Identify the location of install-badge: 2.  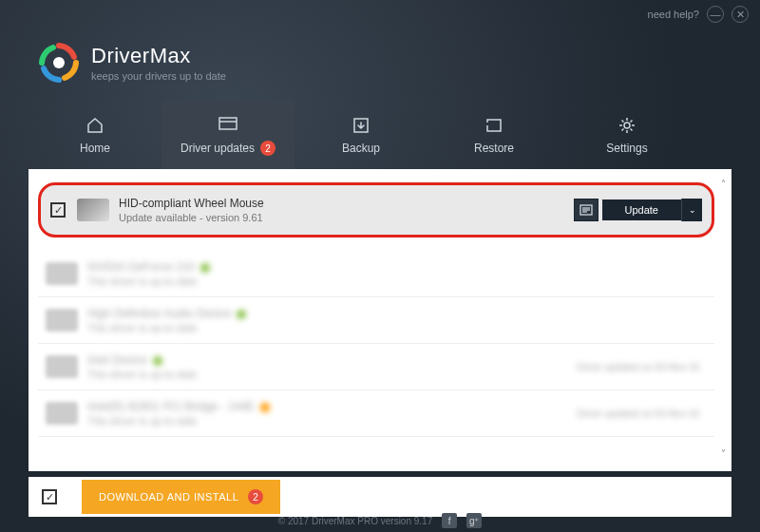
(256, 497).